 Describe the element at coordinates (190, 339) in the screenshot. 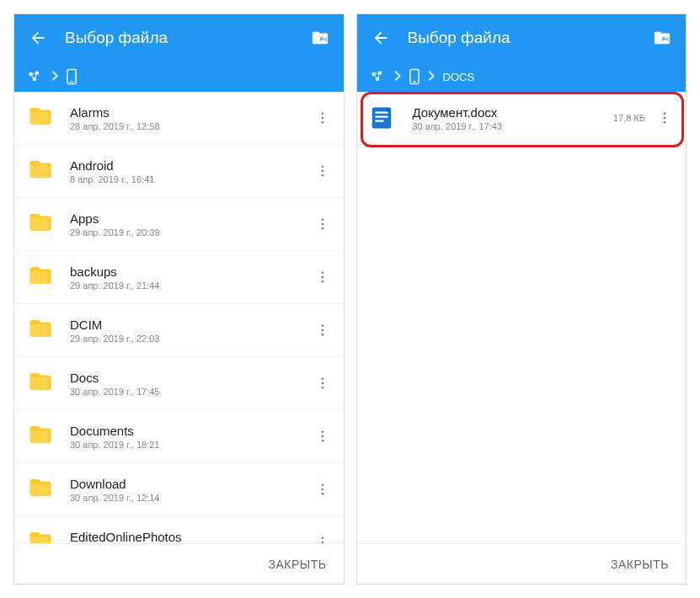

I see `file-meta: 29 апр. 2019 г., 22:03` at that location.